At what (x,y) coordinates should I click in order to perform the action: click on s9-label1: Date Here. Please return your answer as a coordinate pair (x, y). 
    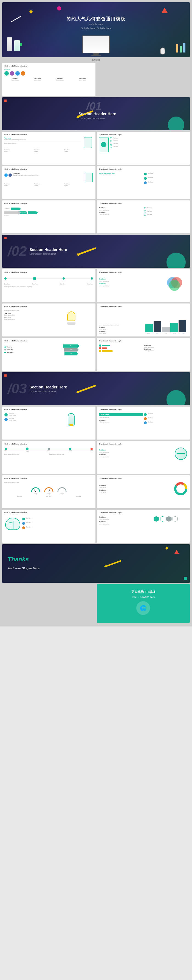
    Looking at the image, I should click on (8, 284).